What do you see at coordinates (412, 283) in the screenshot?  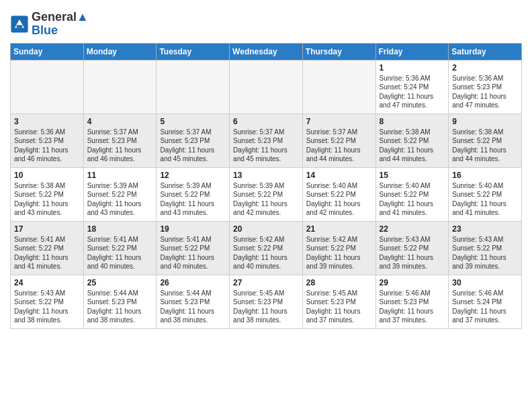 I see `day-number: 29` at bounding box center [412, 283].